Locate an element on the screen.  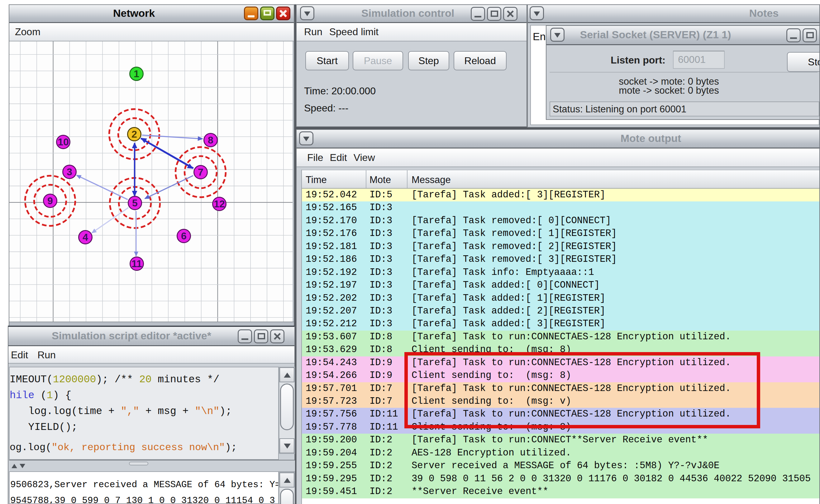
svg-text: 2 is located at coordinates (134, 134).